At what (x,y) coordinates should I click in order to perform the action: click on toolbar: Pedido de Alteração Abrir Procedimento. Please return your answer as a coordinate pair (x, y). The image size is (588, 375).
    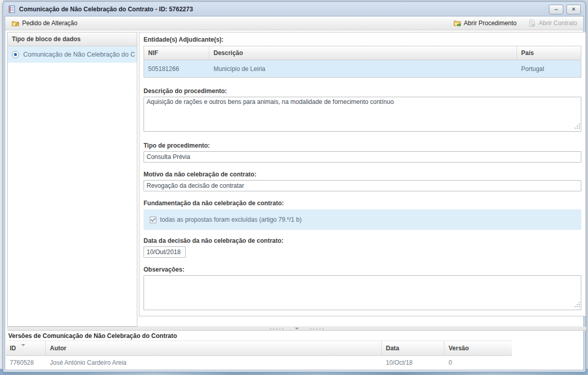
    Looking at the image, I should click on (294, 24).